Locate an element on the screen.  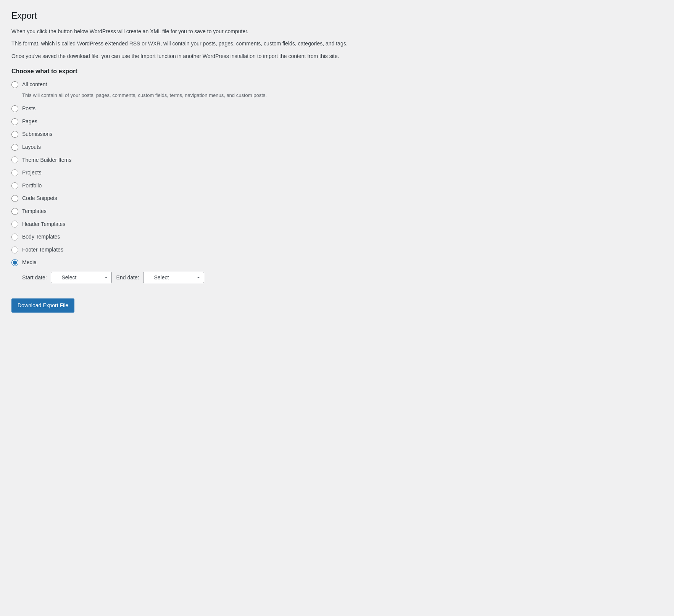
label-theme-builder-items: Theme Builder Items is located at coordinates (47, 160).